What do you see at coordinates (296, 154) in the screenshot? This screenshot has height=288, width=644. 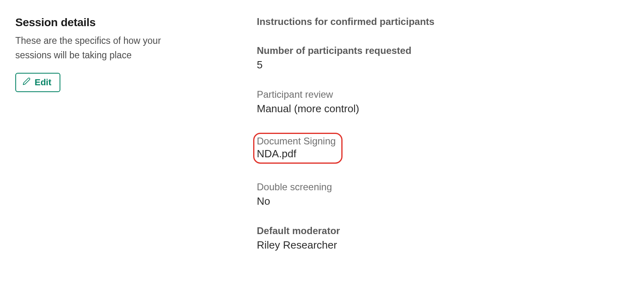 I see `document-signing-value: NDA.pdf` at bounding box center [296, 154].